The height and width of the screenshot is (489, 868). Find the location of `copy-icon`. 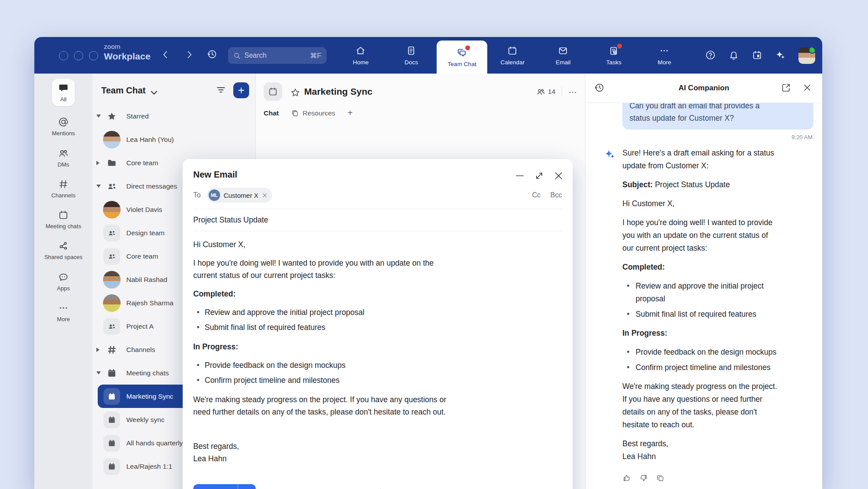

copy-icon is located at coordinates (660, 478).